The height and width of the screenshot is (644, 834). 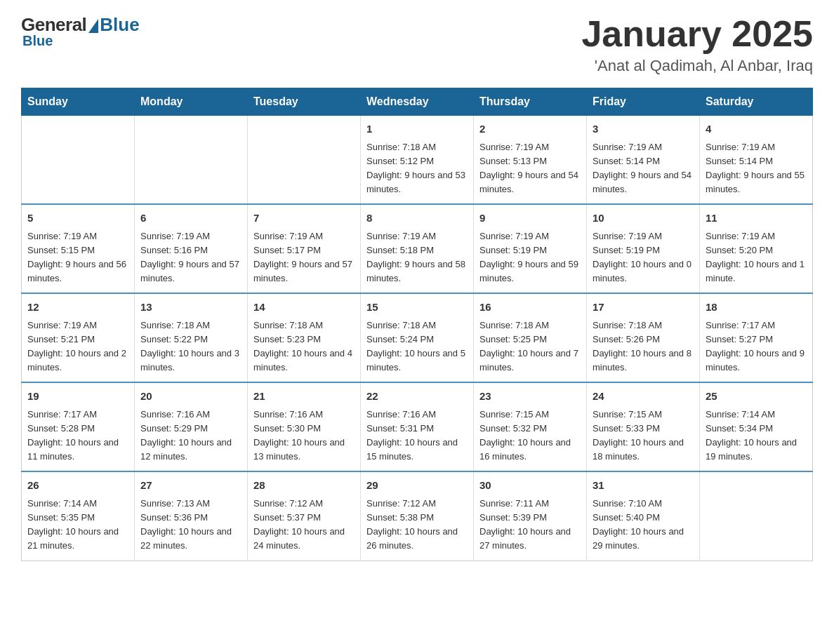 What do you see at coordinates (79, 248) in the screenshot?
I see `calendar-cell: 5Sunrise: 7:19 AM Sunset: 5:15 PM Daylig…` at bounding box center [79, 248].